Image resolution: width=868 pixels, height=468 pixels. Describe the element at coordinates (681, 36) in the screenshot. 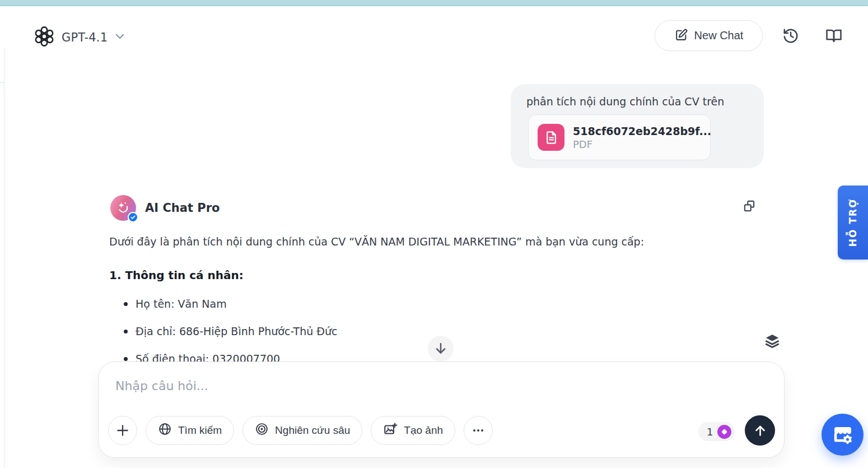

I see `new-chat-pencil-icon` at that location.